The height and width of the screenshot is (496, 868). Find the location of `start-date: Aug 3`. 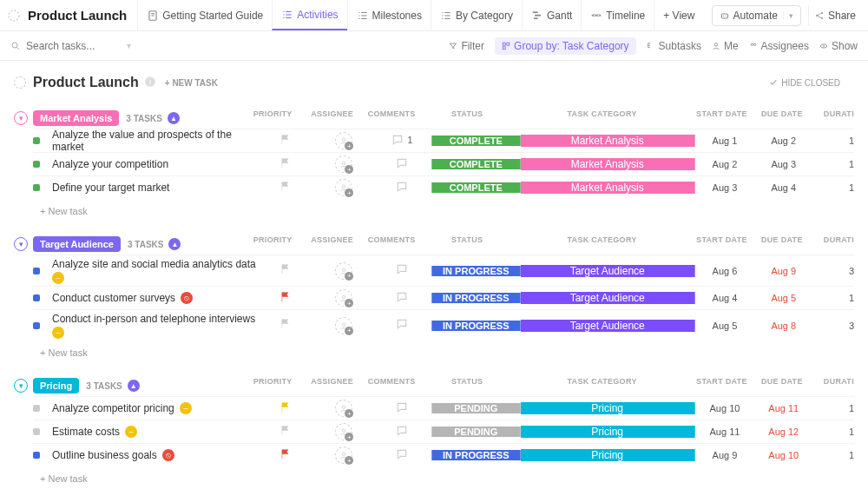

start-date: Aug 3 is located at coordinates (726, 188).